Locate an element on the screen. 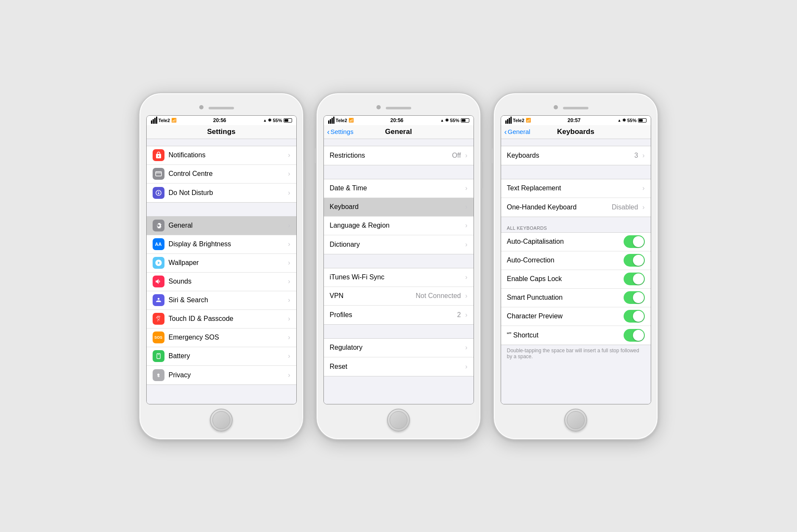  list-row: Privacy› is located at coordinates (221, 375).